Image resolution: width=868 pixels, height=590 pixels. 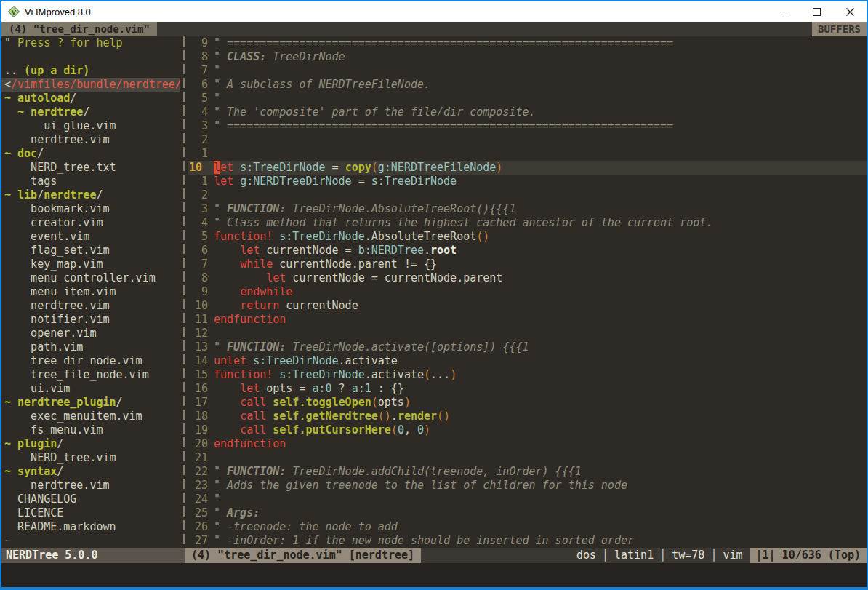 What do you see at coordinates (783, 12) in the screenshot?
I see `minimize-button` at bounding box center [783, 12].